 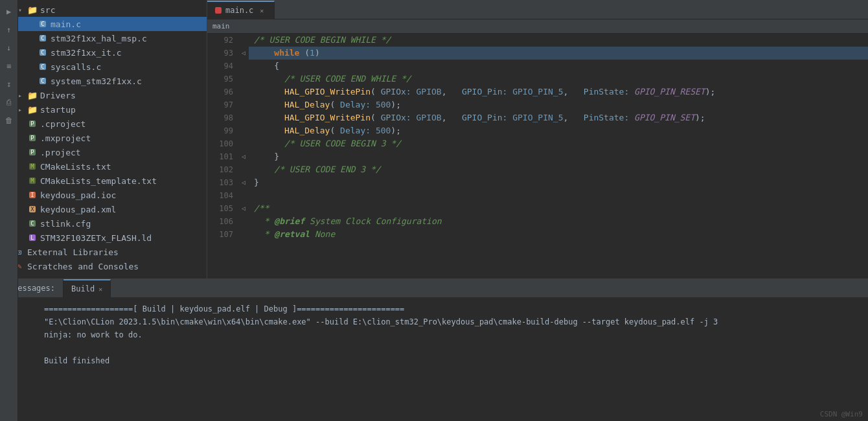 I want to click on line-number: 104, so click(x=223, y=196).